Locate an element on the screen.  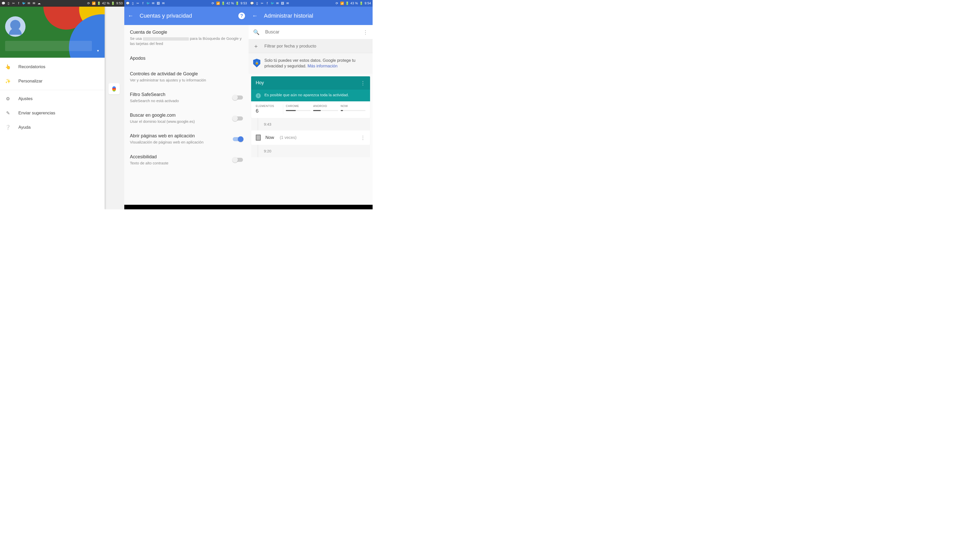
setting-safesearch: Filtro SafeSearch SafeSearch no está act… is located at coordinates (186, 97).